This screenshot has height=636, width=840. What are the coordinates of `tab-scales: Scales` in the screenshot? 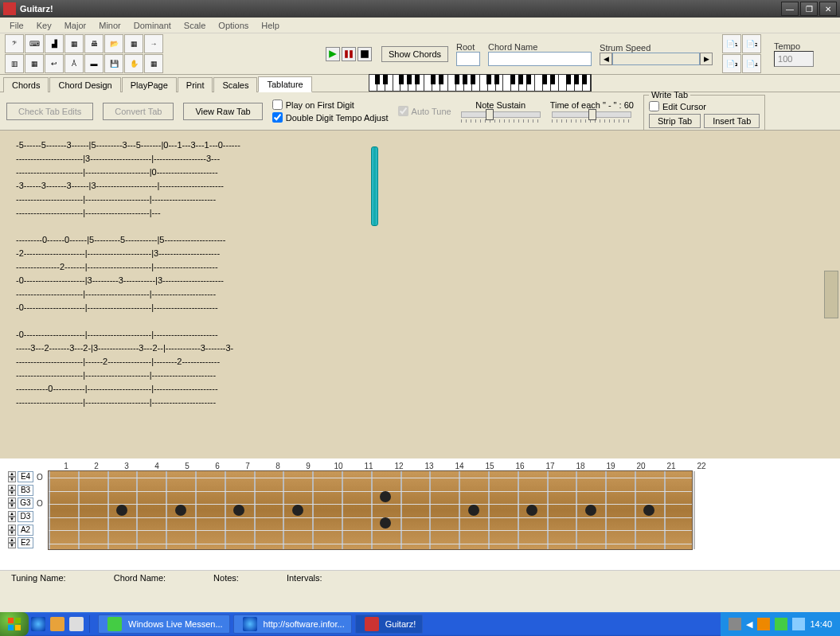 It's located at (236, 84).